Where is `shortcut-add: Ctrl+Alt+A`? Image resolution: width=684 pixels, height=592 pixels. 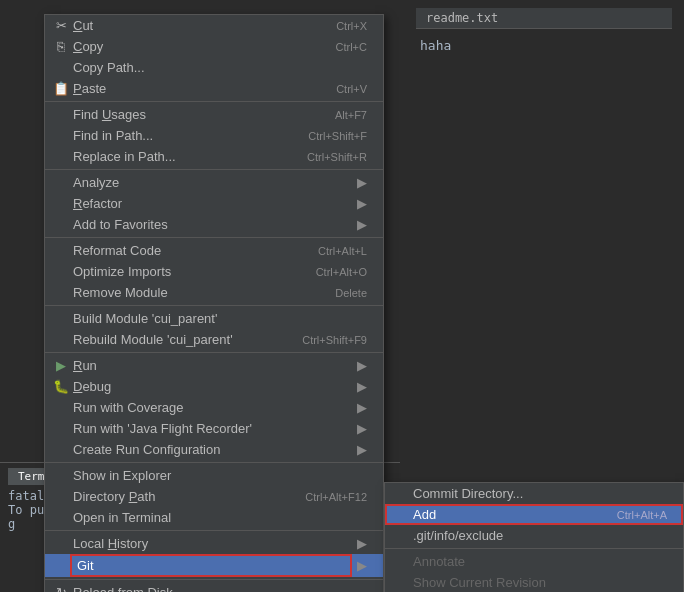
shortcut-add: Ctrl+Alt+A is located at coordinates (642, 515).